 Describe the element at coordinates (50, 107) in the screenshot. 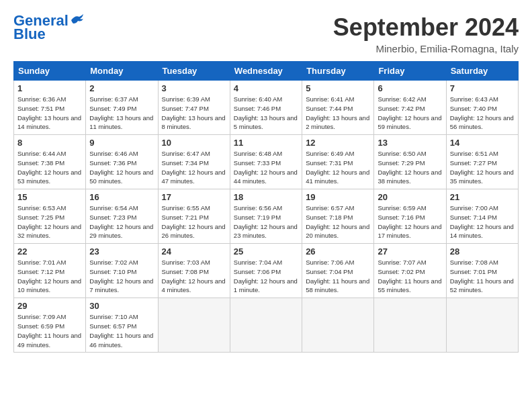

I see `calendar-day-cell: 1 Sunrise: 6:36 AMSunset: 7:51 PMDayligh…` at that location.